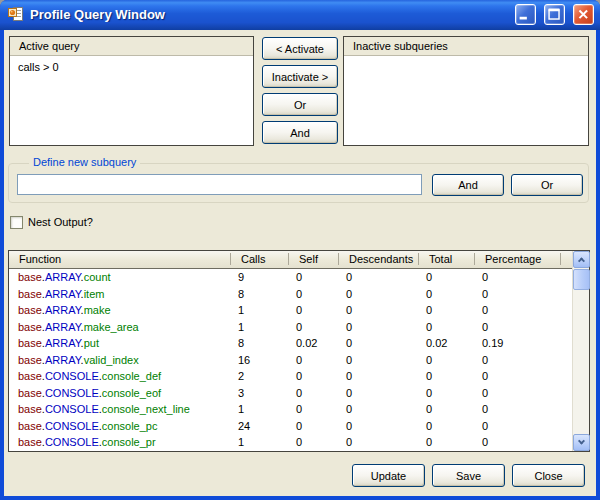 Image resolution: width=600 pixels, height=500 pixels. Describe the element at coordinates (60, 222) in the screenshot. I see `nest-output-label: Nest Output?` at that location.